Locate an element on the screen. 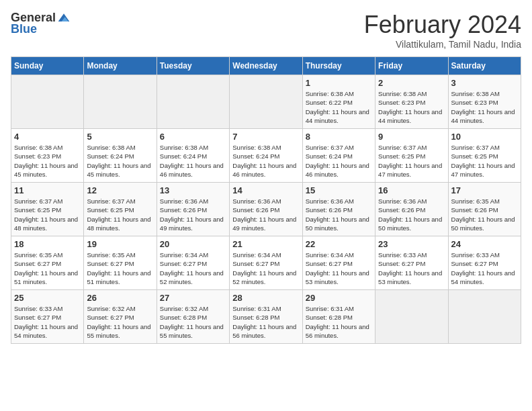 This screenshot has height=411, width=532. day-number: 12 is located at coordinates (120, 191).